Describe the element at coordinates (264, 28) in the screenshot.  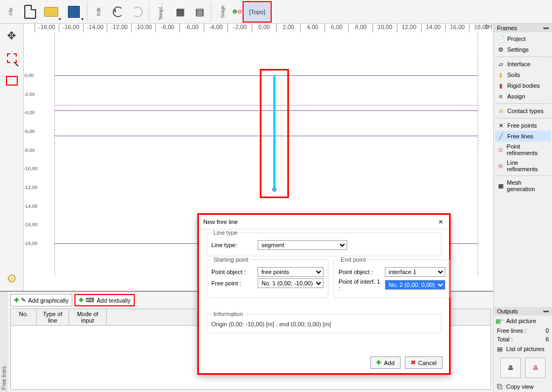
I see `horizontal-ruler: -18,00-16,00-14,00-12,00-10,00-8,00-6,00…` at that location.